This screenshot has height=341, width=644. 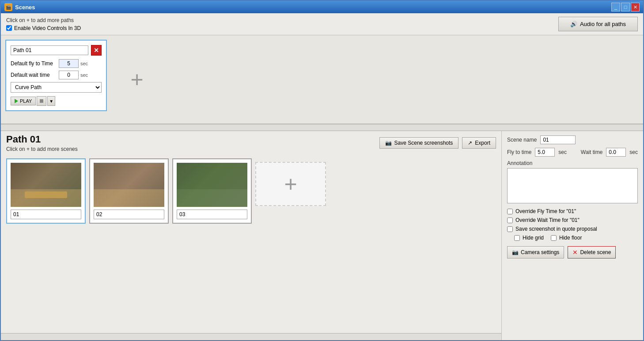 I want to click on add-path-button: +, so click(x=137, y=79).